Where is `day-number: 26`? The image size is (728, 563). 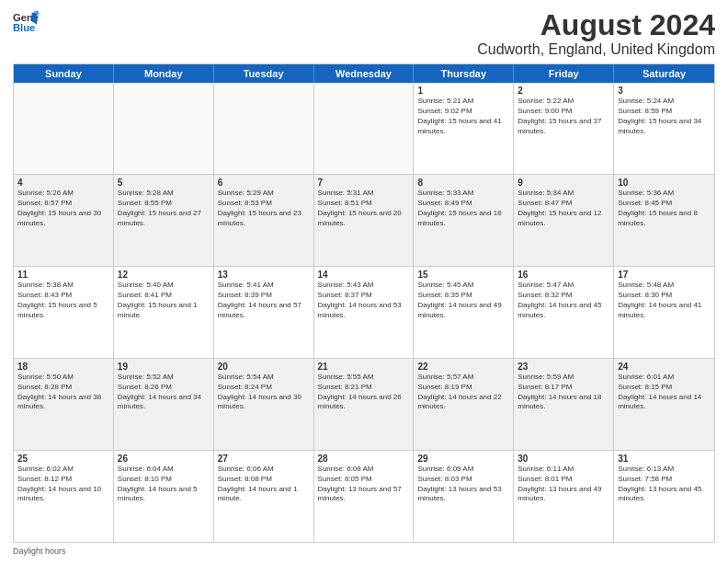 day-number: 26 is located at coordinates (164, 458).